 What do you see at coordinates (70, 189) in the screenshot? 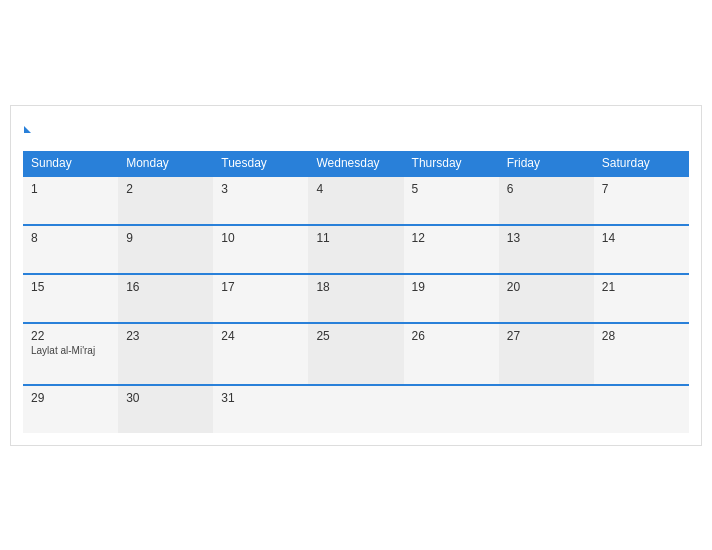
I see `day-number: 1` at bounding box center [70, 189].